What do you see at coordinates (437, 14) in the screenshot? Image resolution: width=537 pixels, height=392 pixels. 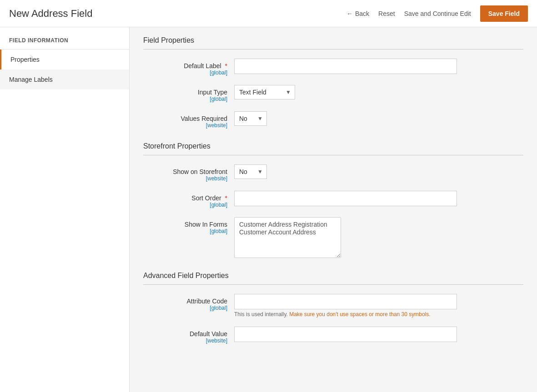 I see `save-continue-button: Save and Continue Edit` at bounding box center [437, 14].